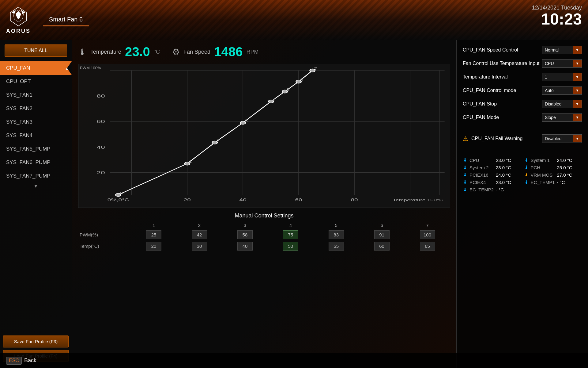 This screenshot has height=368, width=588. Describe the element at coordinates (264, 52) in the screenshot. I see `stats-bar: 🌡 Temperature 23.0 °C ⚙ Fan Speed 1486 R…` at that location.